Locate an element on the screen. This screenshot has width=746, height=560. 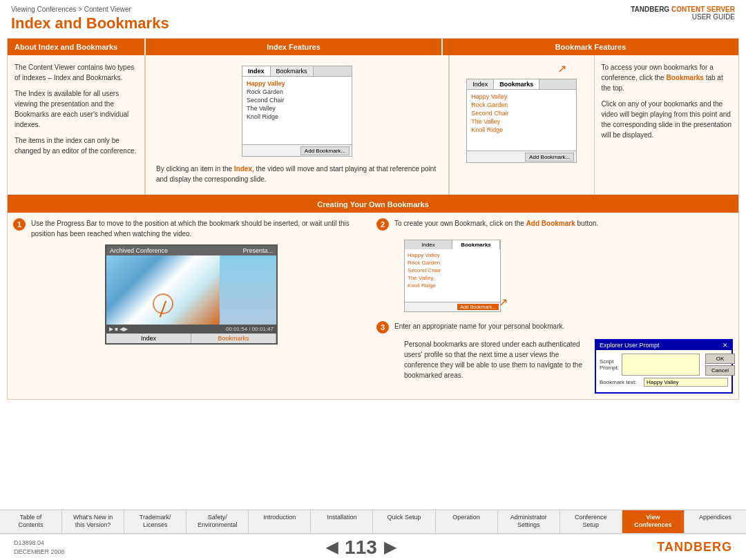
nav-appendices: Appendices is located at coordinates (716, 522).